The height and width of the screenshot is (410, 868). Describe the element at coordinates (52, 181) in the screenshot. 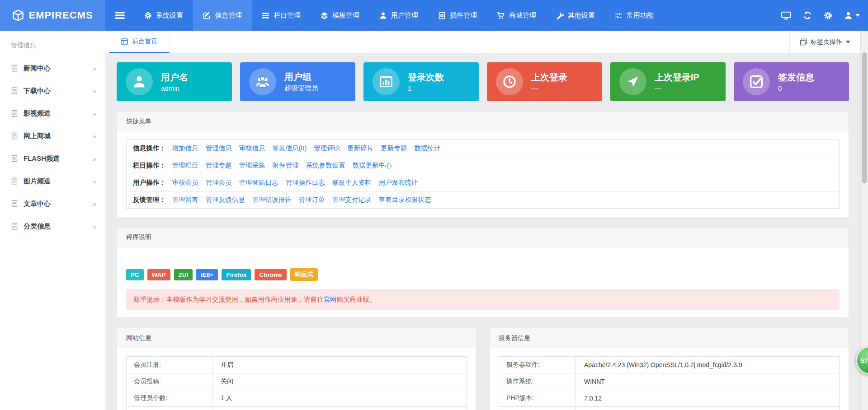

I see `sidebar-item-picture-channel: 图片频道 »` at that location.